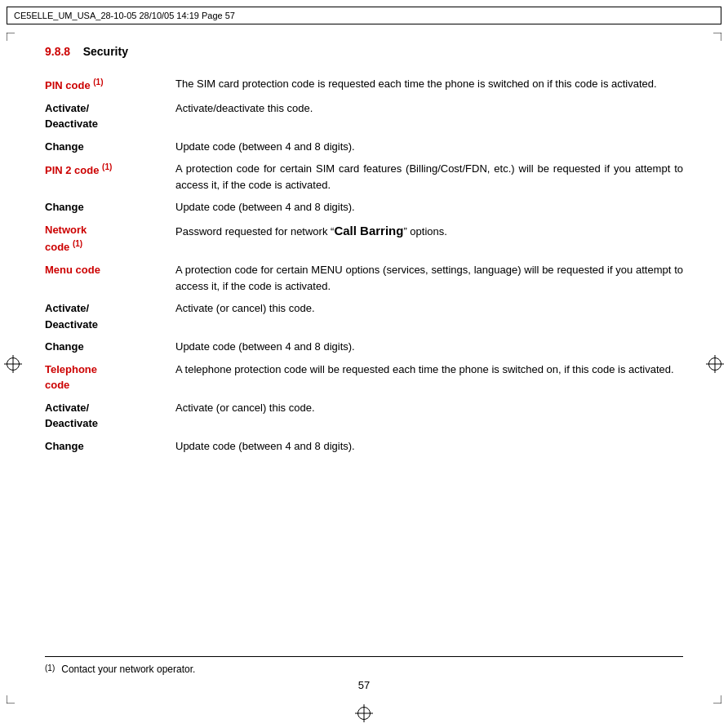 Image resolution: width=728 pixels, height=728 pixels. What do you see at coordinates (13, 364) in the screenshot?
I see `reg-mark-left` at bounding box center [13, 364].